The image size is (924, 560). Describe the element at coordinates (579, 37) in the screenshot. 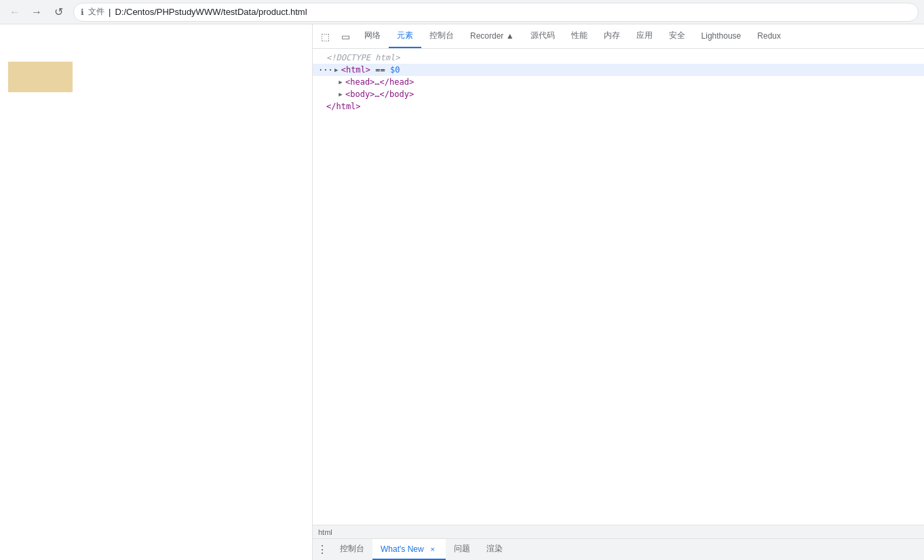

I see `tab-performance: 性能` at that location.